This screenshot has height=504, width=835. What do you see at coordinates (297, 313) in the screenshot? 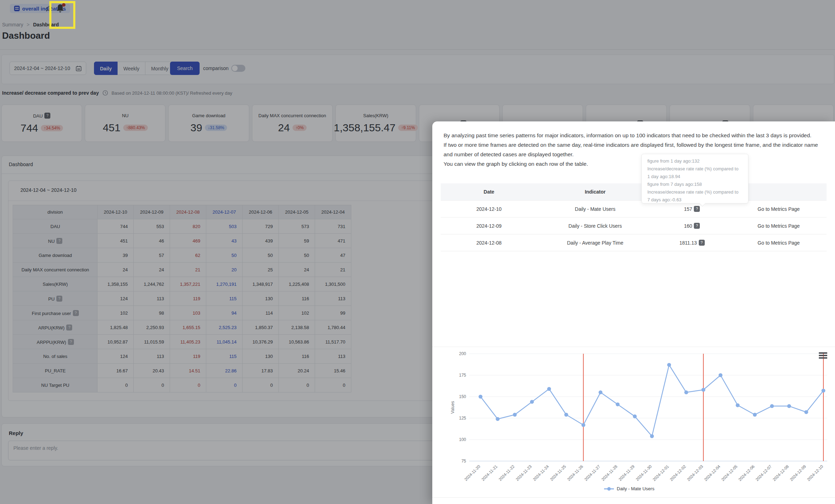
I see `cell: 102` at bounding box center [297, 313].